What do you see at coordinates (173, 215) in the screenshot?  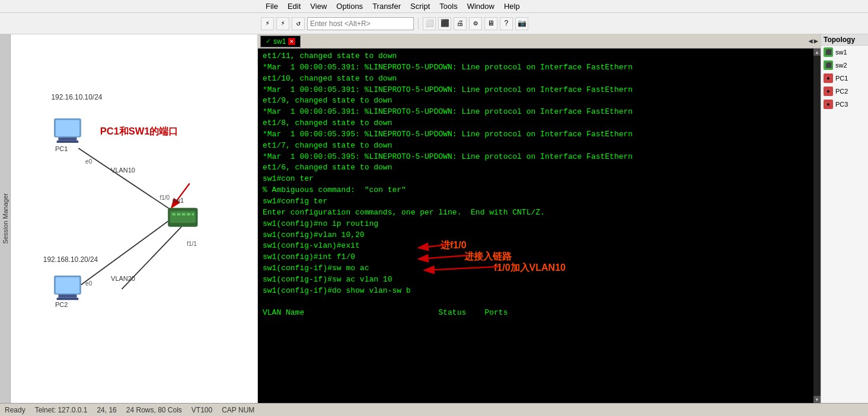 I see `sw1-port1` at bounding box center [173, 215].